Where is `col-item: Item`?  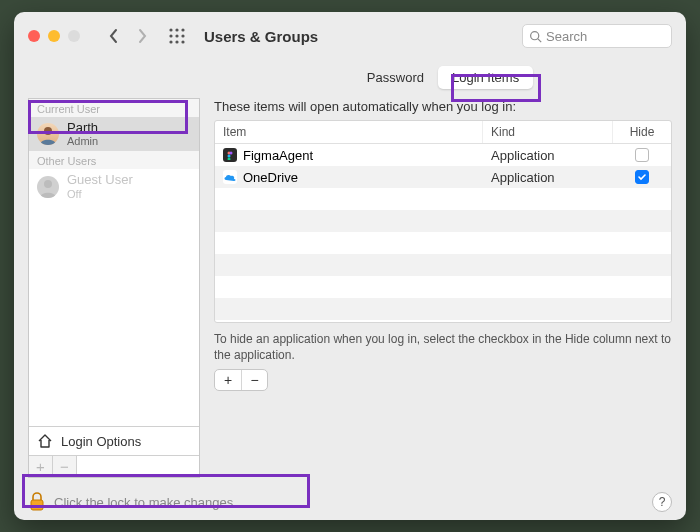
col-item: Item is located at coordinates (349, 132).